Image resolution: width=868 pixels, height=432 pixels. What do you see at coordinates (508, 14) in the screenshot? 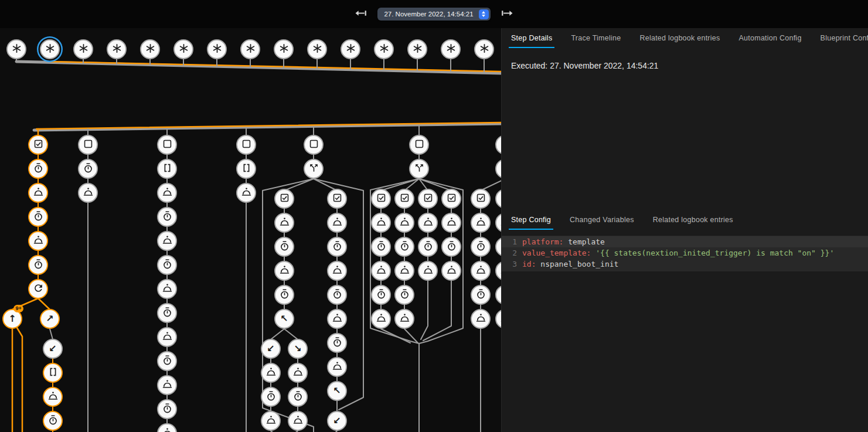
I see `next-run-button` at bounding box center [508, 14].